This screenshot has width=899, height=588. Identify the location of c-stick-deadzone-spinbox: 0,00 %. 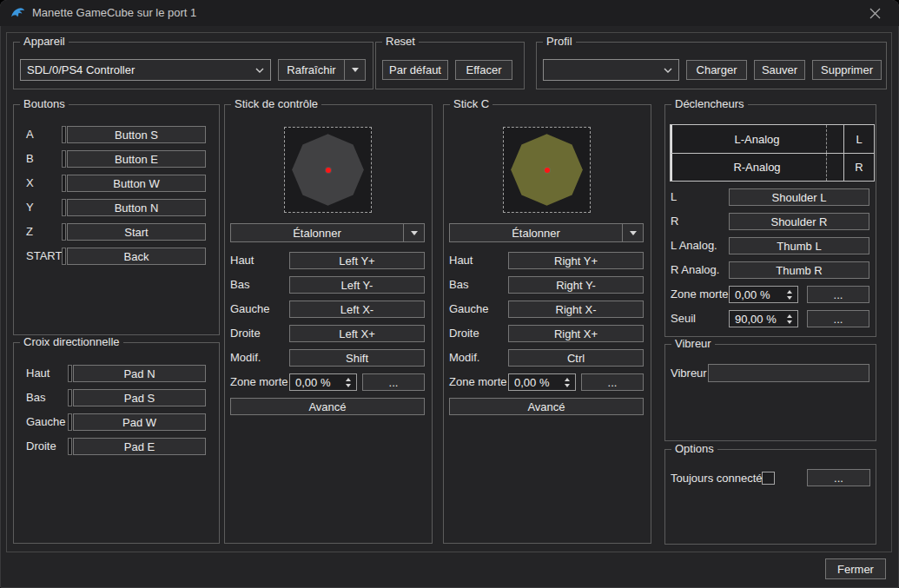
(542, 382).